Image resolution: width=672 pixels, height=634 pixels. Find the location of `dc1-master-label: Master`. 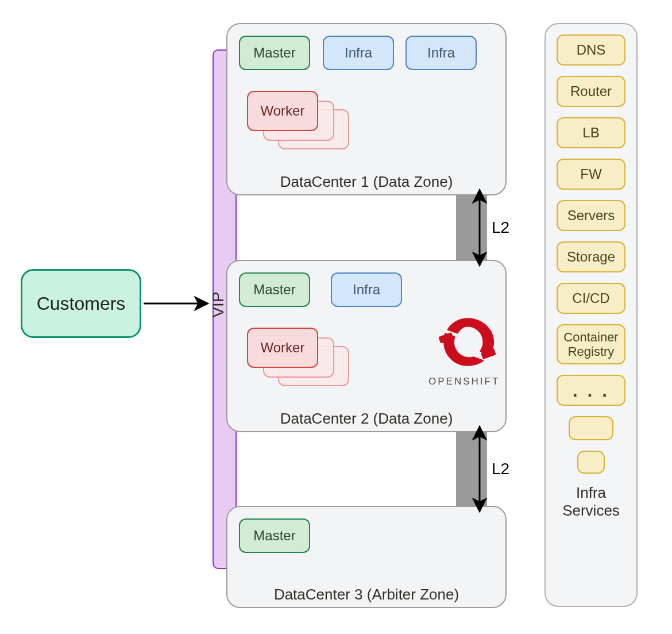

dc1-master-label: Master is located at coordinates (275, 53).